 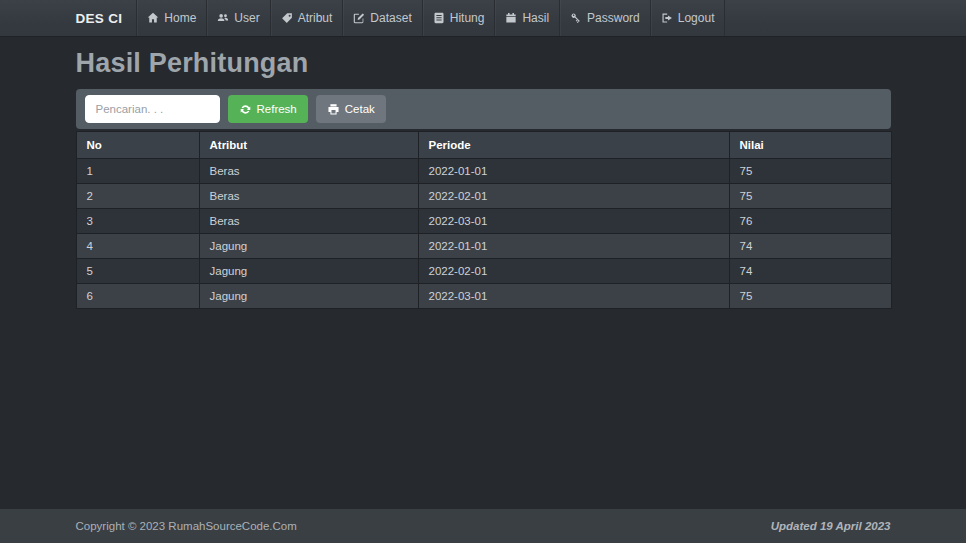 I want to click on table-row: 2Beras2022-02-0175, so click(x=484, y=196).